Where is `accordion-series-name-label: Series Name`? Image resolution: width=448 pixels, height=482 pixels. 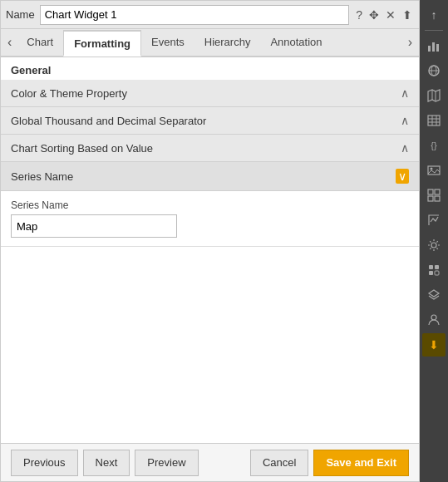 accordion-series-name-label: Series Name is located at coordinates (42, 176).